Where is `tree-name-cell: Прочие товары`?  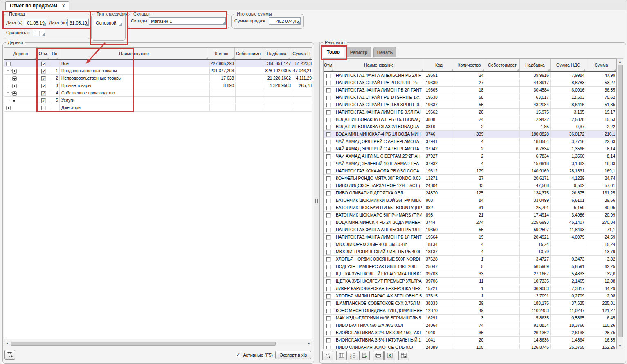
tree-name-cell: Прочие товары is located at coordinates (135, 85).